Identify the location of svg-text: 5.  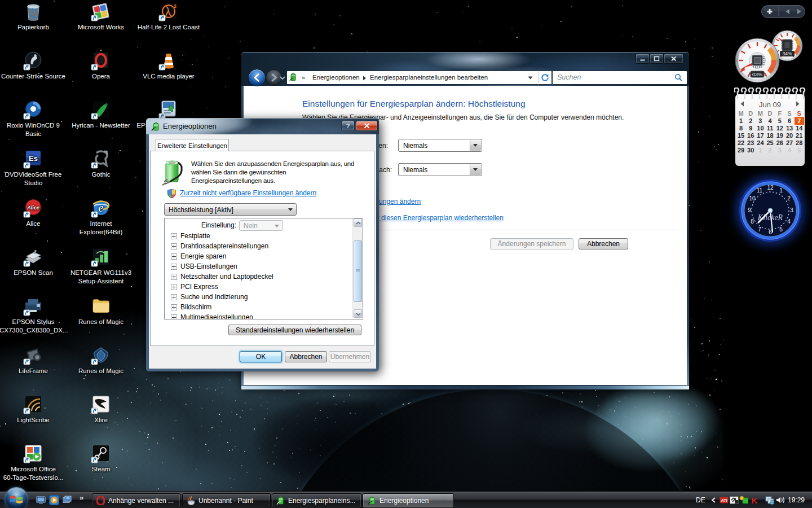
(781, 229).